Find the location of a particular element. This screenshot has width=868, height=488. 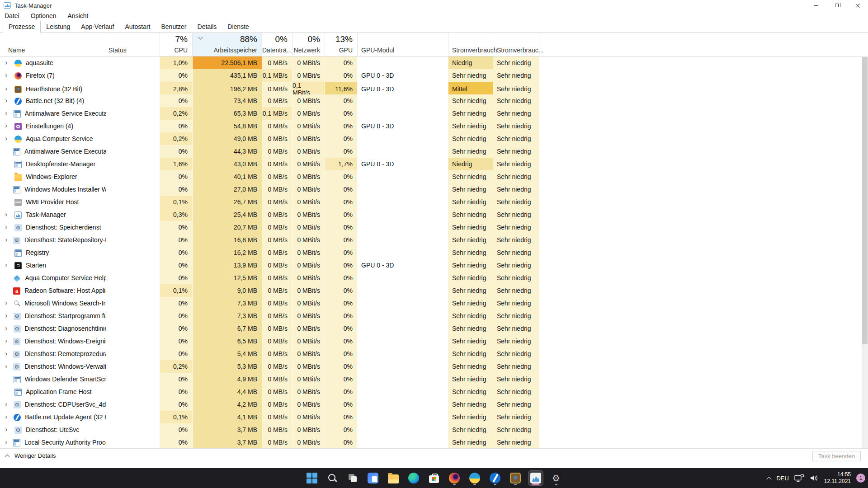

minimize-button is located at coordinates (816, 5).